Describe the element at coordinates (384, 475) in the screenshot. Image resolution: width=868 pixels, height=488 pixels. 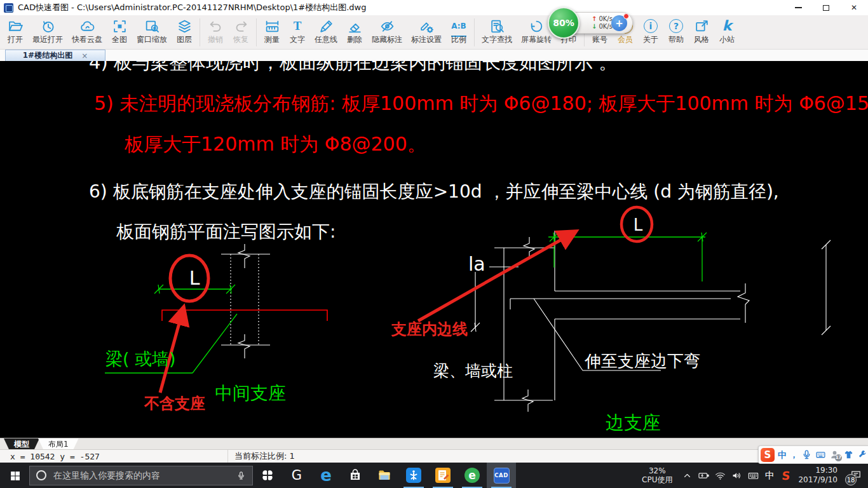
I see `taskbar-app-icons: G e e CAD` at that location.